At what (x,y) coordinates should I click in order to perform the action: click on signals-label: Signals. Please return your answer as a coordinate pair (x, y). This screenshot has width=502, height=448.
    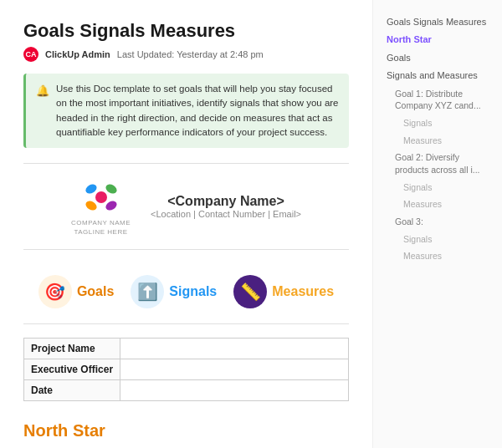
    Looking at the image, I should click on (192, 292).